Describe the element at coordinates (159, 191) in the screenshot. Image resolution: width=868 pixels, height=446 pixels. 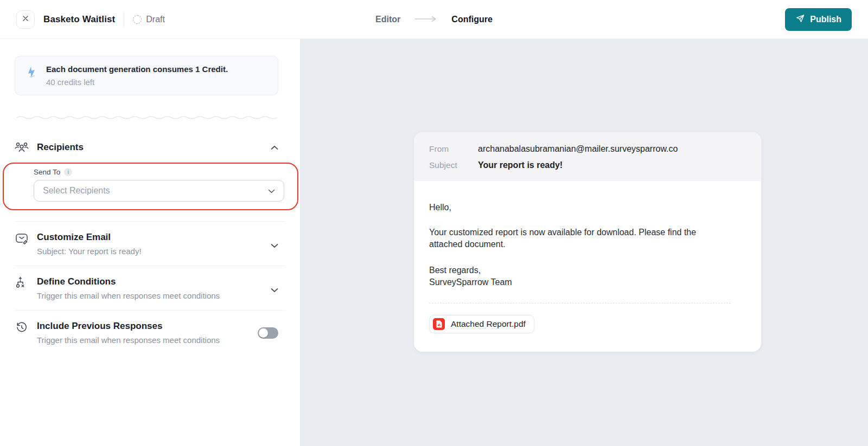
I see `recipients-dropdown: Select Recipients` at that location.